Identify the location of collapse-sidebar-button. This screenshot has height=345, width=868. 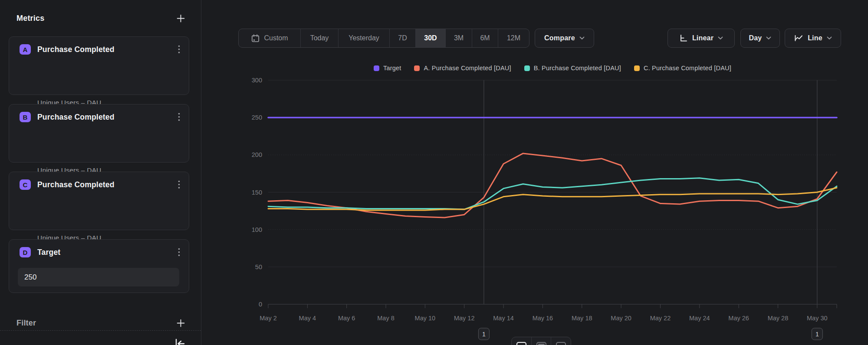
(179, 340).